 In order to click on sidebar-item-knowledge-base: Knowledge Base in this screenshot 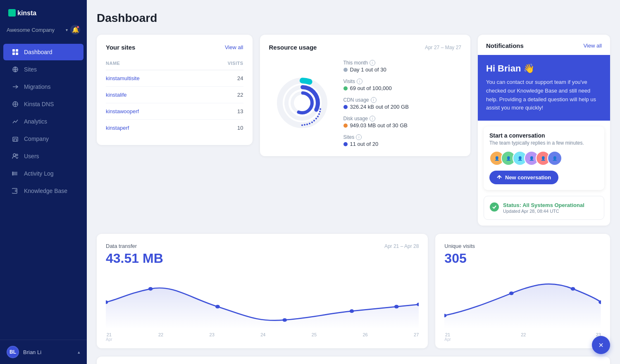, I will do `click(43, 191)`.